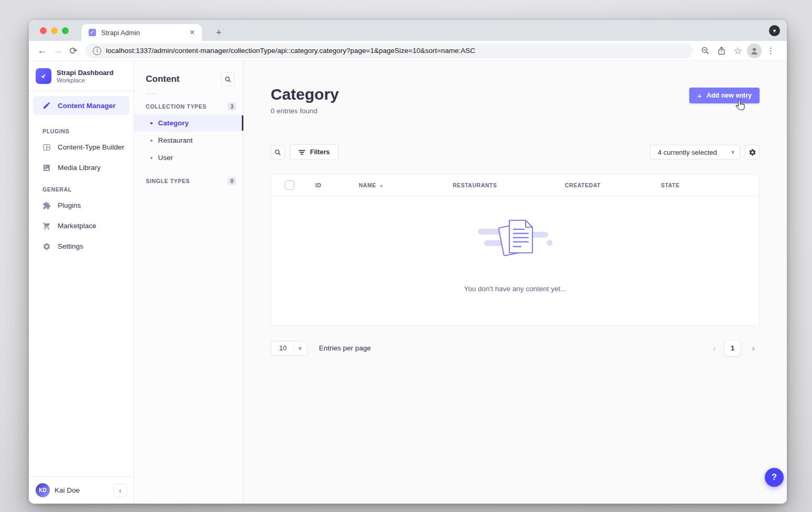 Image resolution: width=812 pixels, height=512 pixels. I want to click on tab-strip: Strapi Admin × + ▼, so click(408, 30).